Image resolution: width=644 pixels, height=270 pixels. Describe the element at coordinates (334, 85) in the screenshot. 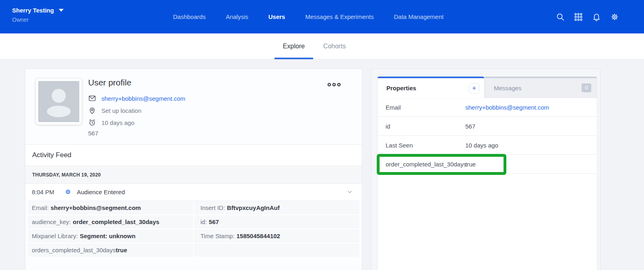

I see `kebab-menu-icon` at that location.